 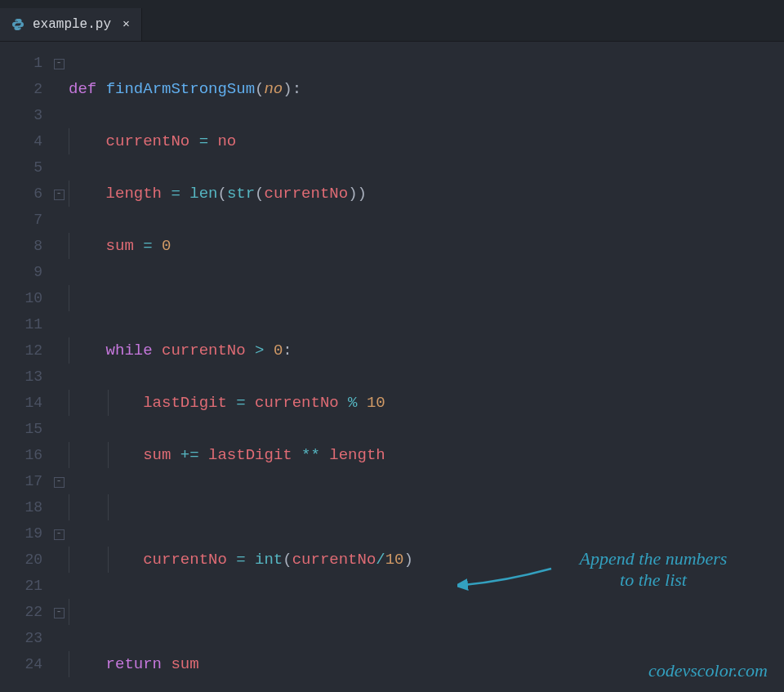 What do you see at coordinates (24, 63) in the screenshot?
I see `line-number: 1` at bounding box center [24, 63].